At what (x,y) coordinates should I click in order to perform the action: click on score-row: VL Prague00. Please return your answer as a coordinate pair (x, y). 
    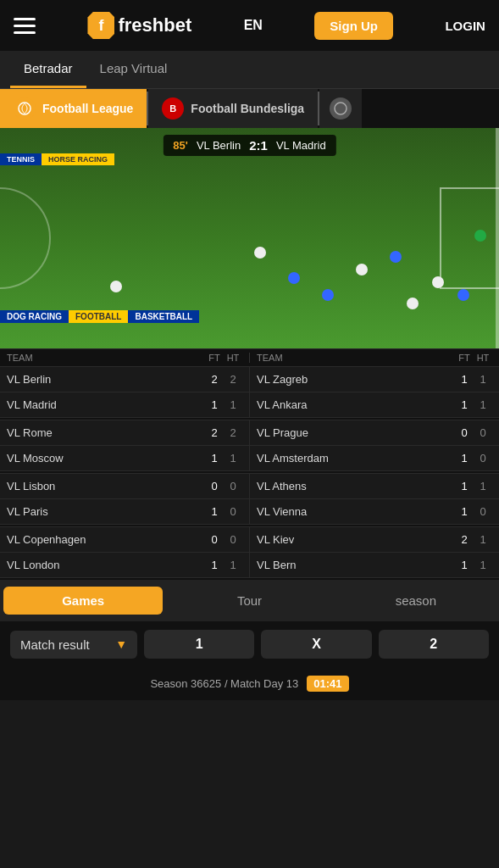
    Looking at the image, I should click on (374, 433).